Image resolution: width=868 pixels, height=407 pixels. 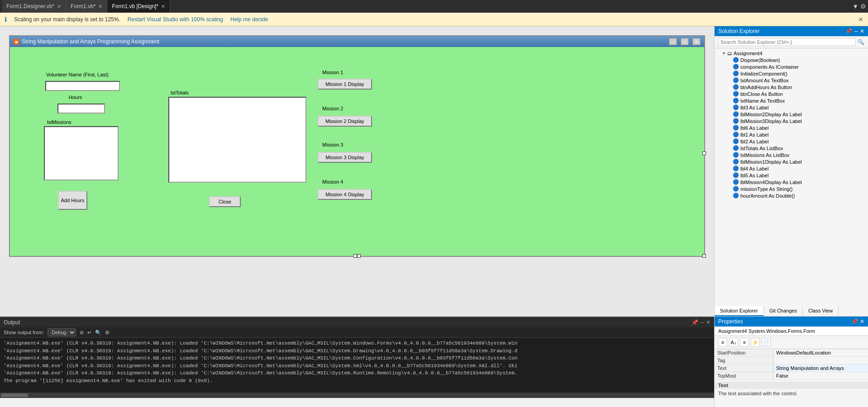 I want to click on resize-handle-e, so click(x=704, y=153).